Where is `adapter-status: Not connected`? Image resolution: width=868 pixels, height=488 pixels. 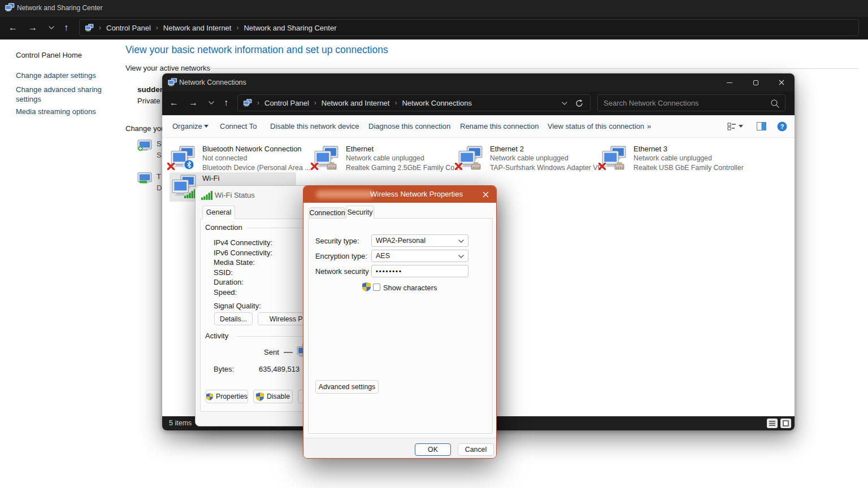 adapter-status: Not connected is located at coordinates (225, 158).